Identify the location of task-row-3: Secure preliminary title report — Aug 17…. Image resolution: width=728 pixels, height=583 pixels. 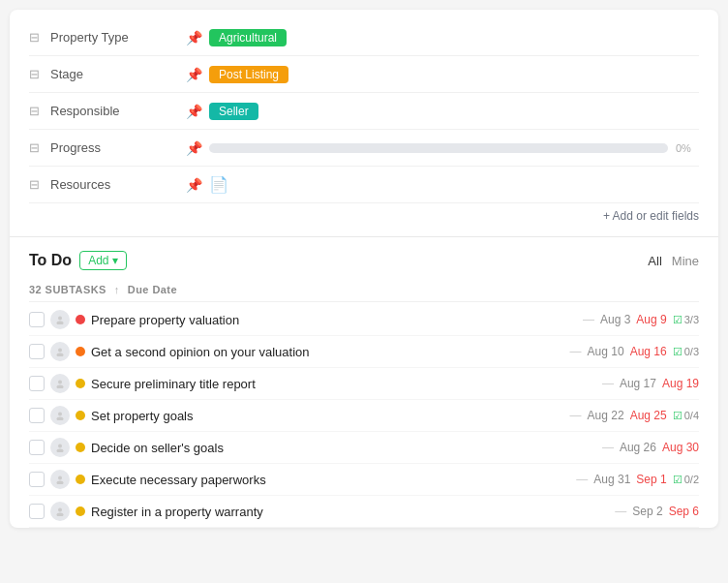
(364, 384).